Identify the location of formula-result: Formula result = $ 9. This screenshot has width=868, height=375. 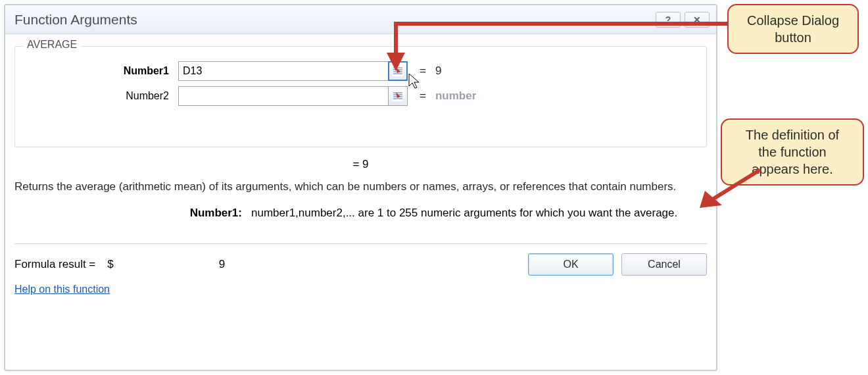
(120, 264).